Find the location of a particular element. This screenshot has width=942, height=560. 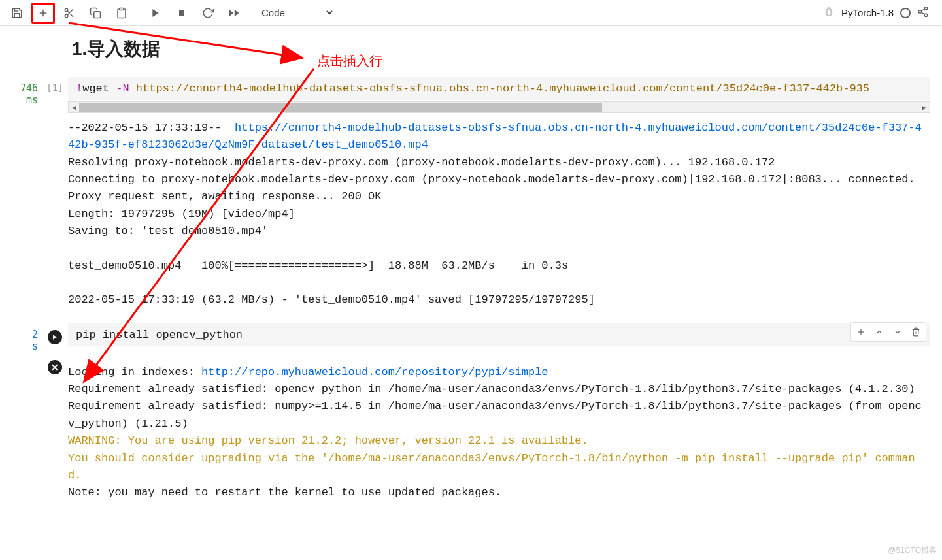

stop-button is located at coordinates (182, 13).